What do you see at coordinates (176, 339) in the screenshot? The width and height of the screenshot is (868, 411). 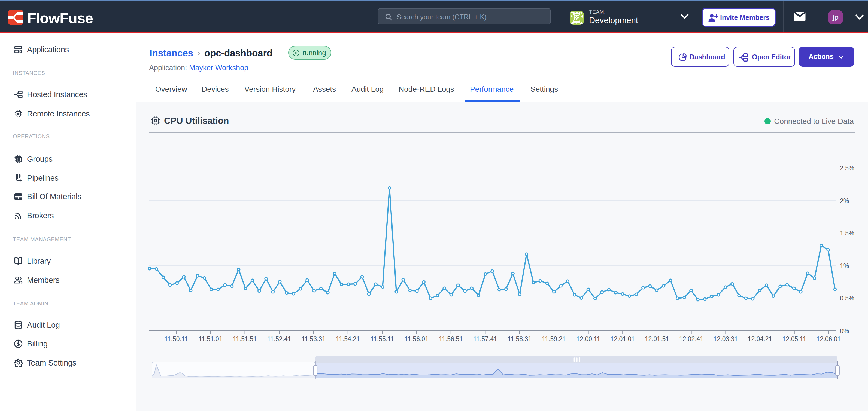 I see `svg-text: 11:50:11` at bounding box center [176, 339].